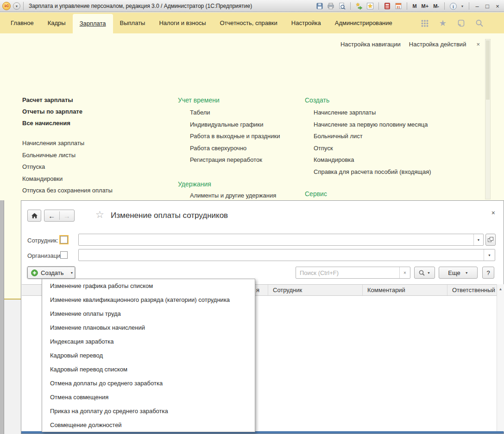  I want to click on main-menu-button: ▼, so click(17, 6).